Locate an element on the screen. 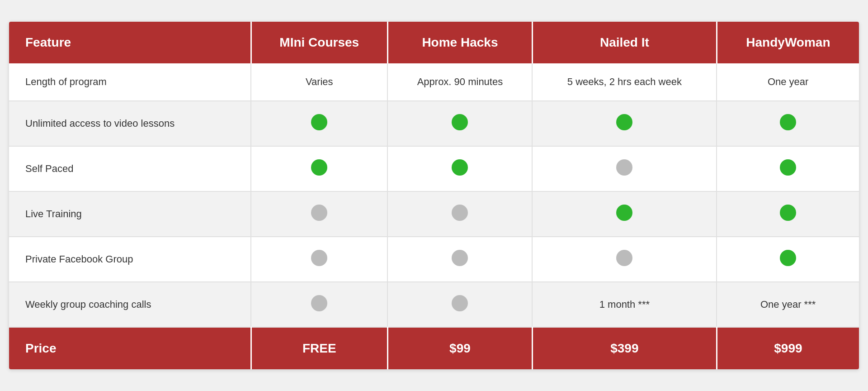 The width and height of the screenshot is (868, 391). footer-price-home: $99 is located at coordinates (460, 348).